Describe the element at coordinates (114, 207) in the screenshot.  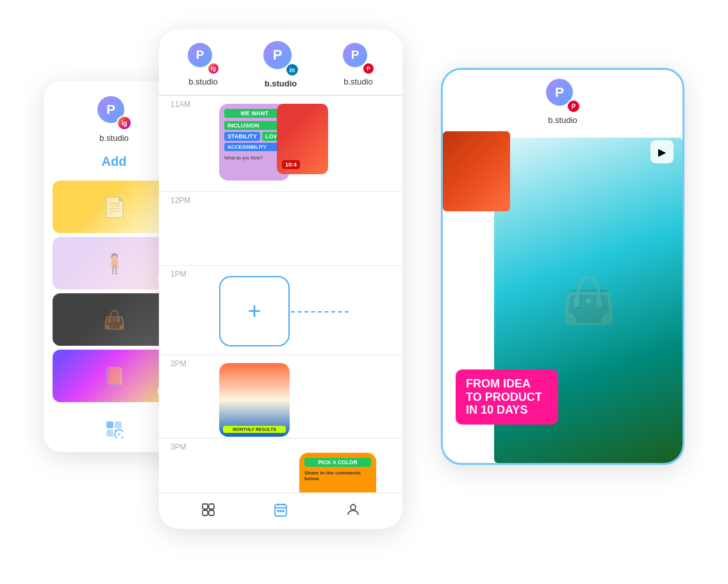
I see `media-thumb-1: 📄` at that location.